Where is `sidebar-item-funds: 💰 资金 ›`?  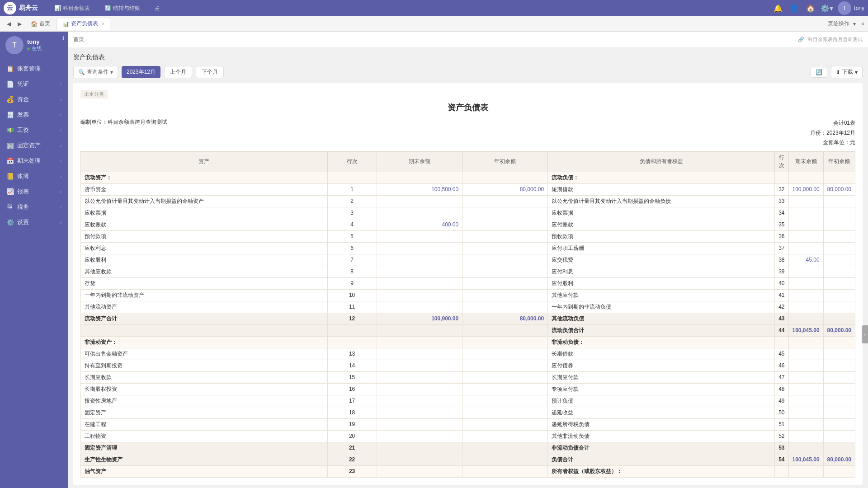 sidebar-item-funds: 💰 资金 › is located at coordinates (34, 99).